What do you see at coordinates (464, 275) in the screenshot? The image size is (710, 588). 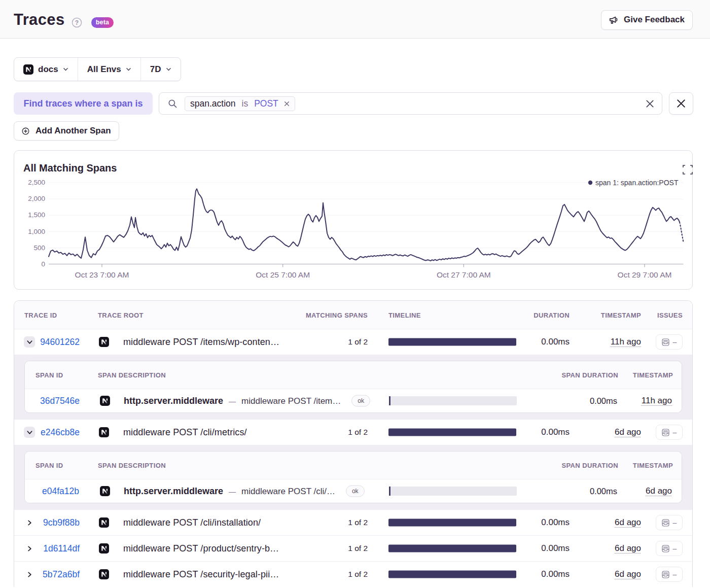 I see `svg-text: Oct 27 7:00 AM` at bounding box center [464, 275].